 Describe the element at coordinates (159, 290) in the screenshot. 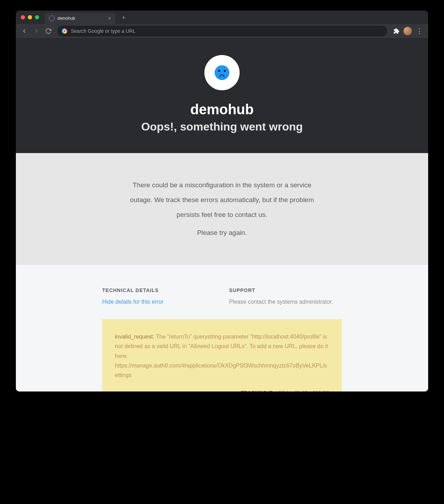

I see `technical-details-label: TECHNICAL DETAILS` at that location.